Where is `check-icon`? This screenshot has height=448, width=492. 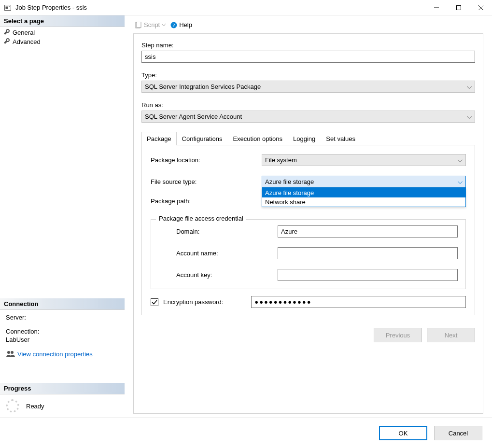
check-icon is located at coordinates (155, 302).